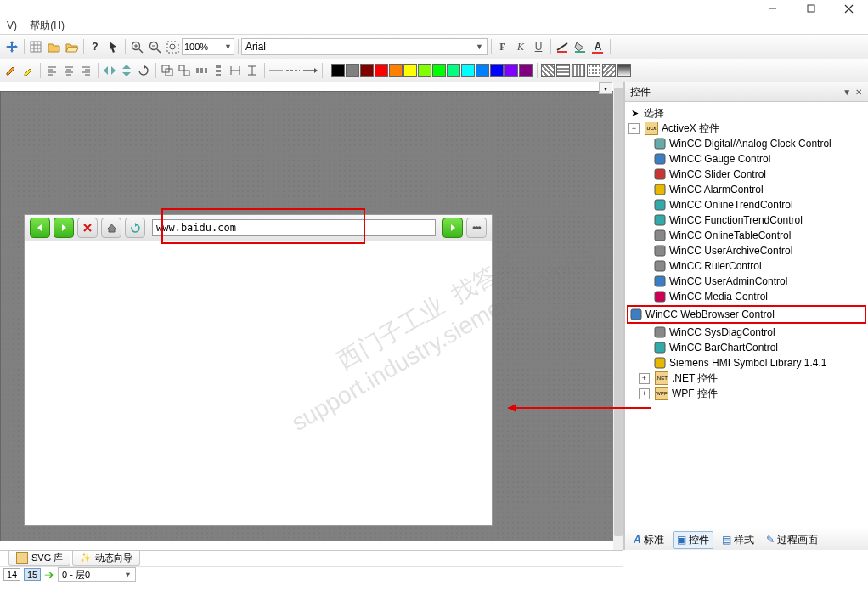 Image resolution: width=868 pixels, height=600 pixels. I want to click on distribute-v-icon, so click(218, 71).